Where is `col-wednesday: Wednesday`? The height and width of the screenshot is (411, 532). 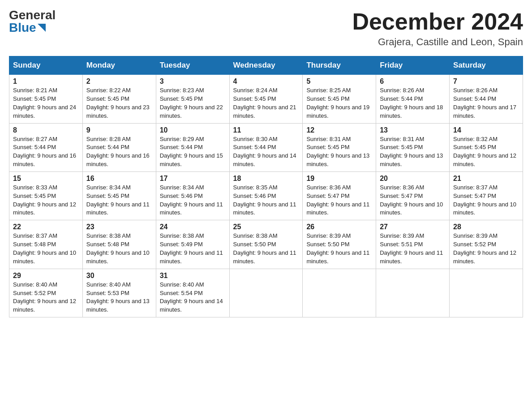
col-wednesday: Wednesday is located at coordinates (266, 65).